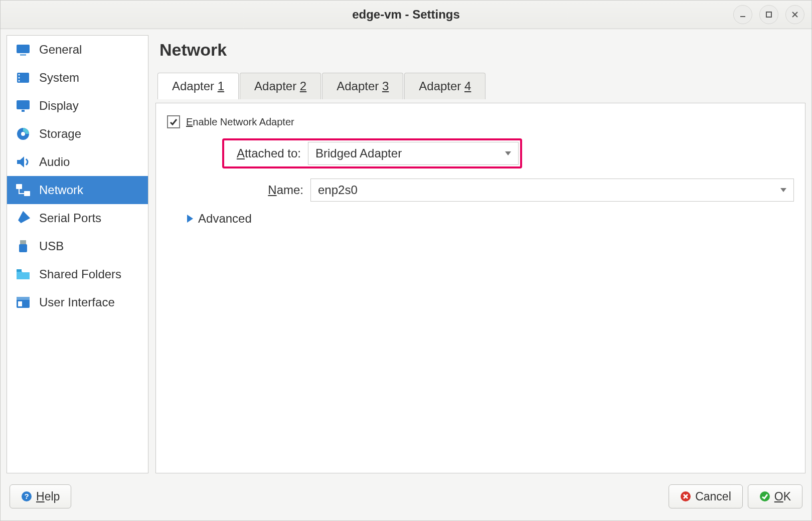 This screenshot has height=521, width=812. What do you see at coordinates (263, 190) in the screenshot?
I see `name-label: Name:` at bounding box center [263, 190].